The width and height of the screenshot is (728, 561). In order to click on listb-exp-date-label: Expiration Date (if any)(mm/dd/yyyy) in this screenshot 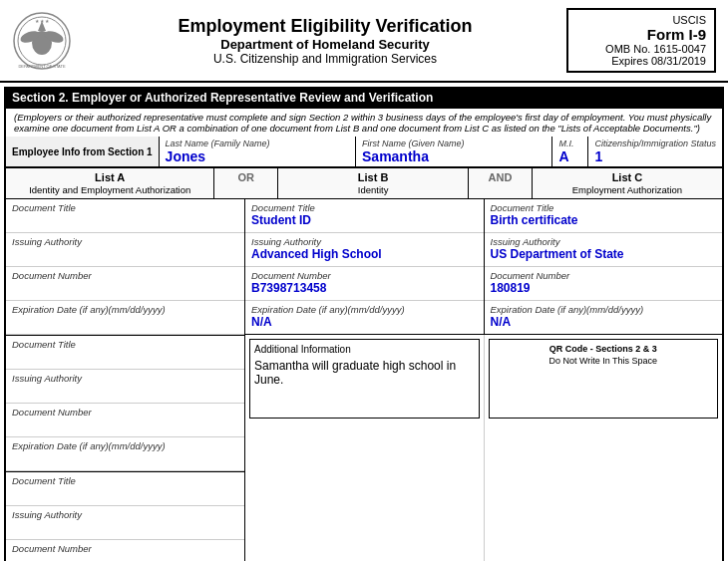, I will do `click(365, 309)`.